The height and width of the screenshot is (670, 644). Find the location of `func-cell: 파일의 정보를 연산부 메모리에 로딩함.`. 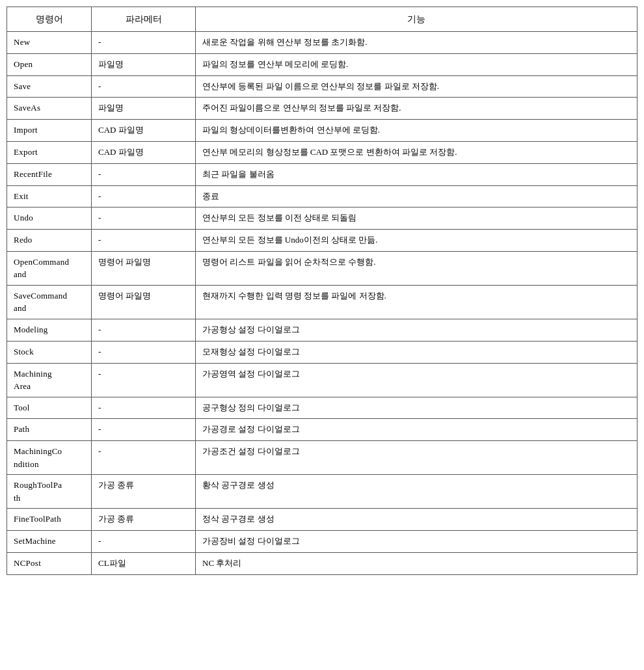

func-cell: 파일의 정보를 연산부 메모리에 로딩함. is located at coordinates (416, 64).